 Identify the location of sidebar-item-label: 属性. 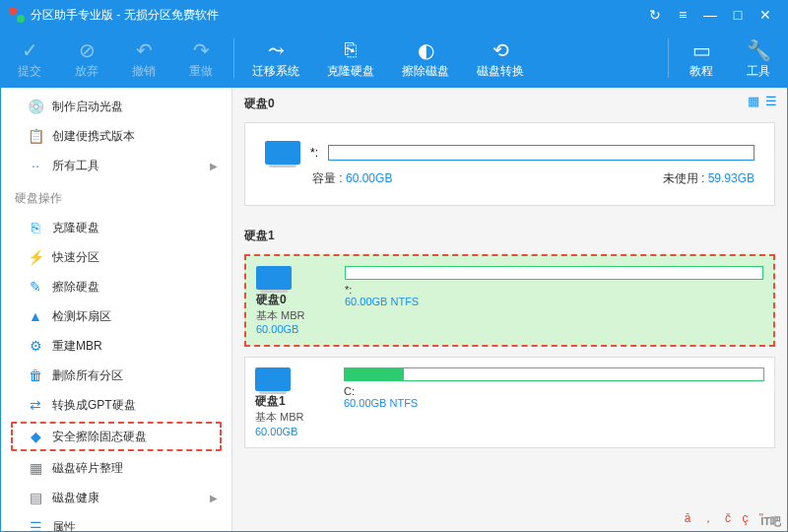
(64, 526).